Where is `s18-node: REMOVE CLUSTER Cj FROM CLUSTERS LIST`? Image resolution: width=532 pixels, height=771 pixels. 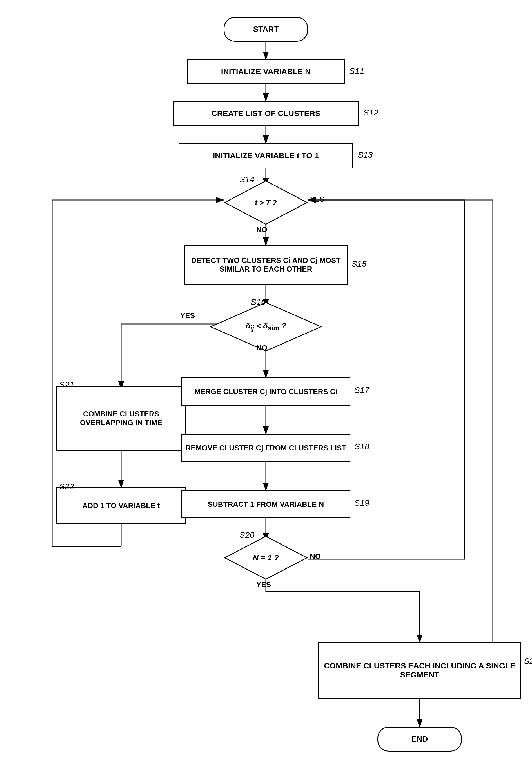
s18-node: REMOVE CLUSTER Cj FROM CLUSTERS LIST is located at coordinates (266, 448).